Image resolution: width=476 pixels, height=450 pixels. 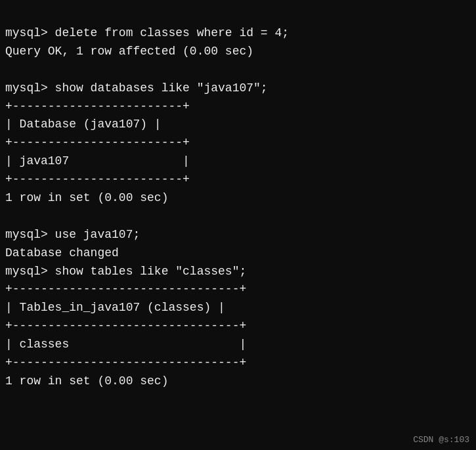 I want to click on terminal-line: Database changed, so click(x=238, y=254).